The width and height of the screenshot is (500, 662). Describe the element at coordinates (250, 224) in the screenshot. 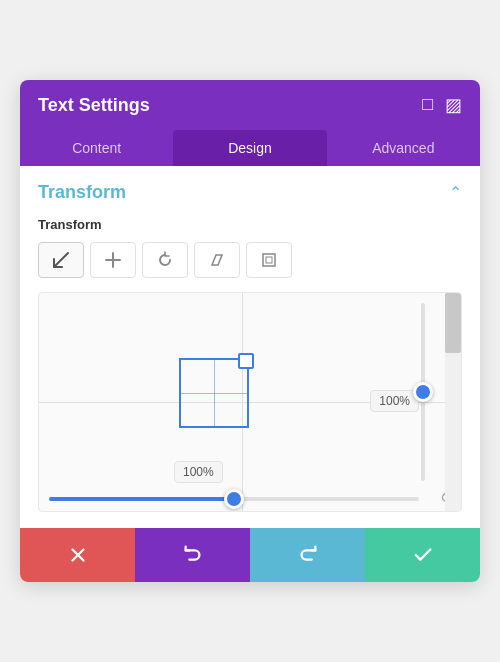

I see `transform-label: Transform` at that location.